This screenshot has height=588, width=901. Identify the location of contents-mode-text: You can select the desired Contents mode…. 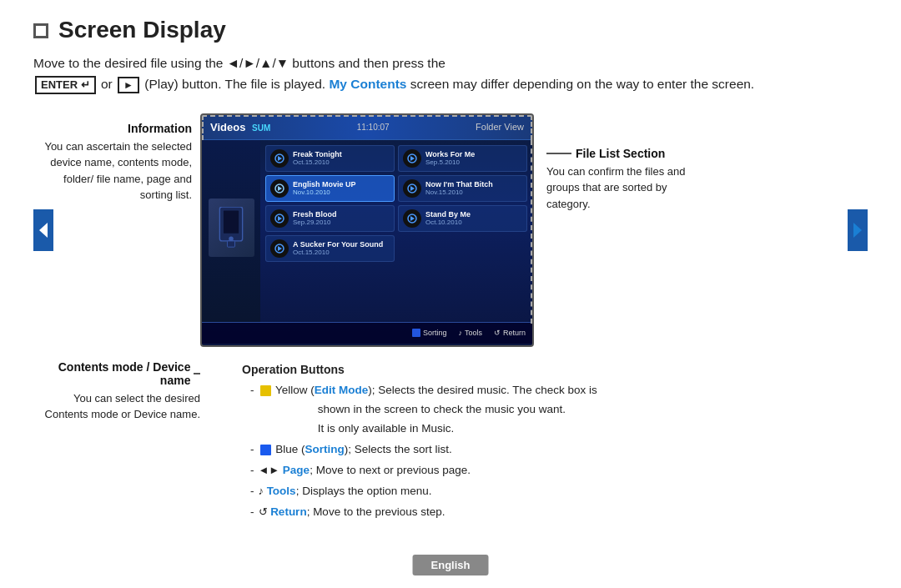
(117, 407).